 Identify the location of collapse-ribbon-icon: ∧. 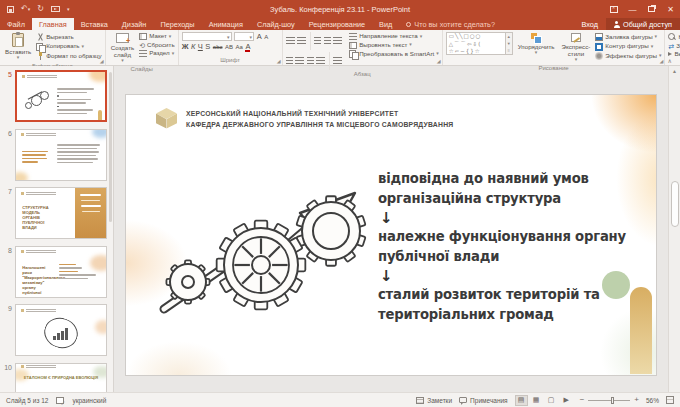
(670, 60).